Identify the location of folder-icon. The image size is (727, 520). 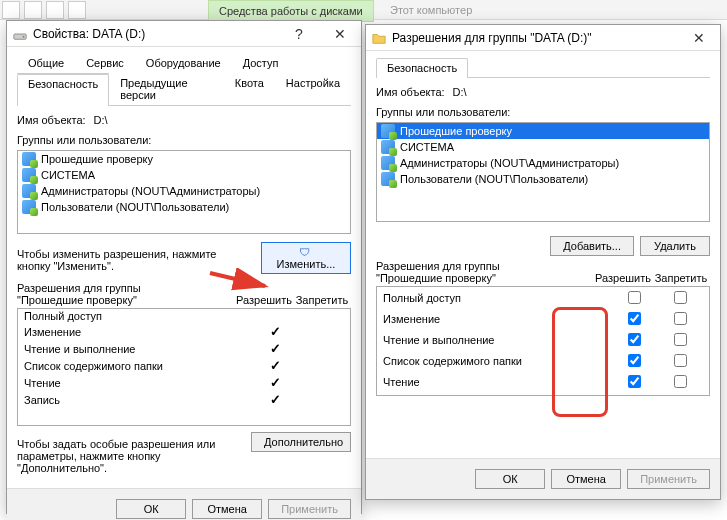
(379, 38).